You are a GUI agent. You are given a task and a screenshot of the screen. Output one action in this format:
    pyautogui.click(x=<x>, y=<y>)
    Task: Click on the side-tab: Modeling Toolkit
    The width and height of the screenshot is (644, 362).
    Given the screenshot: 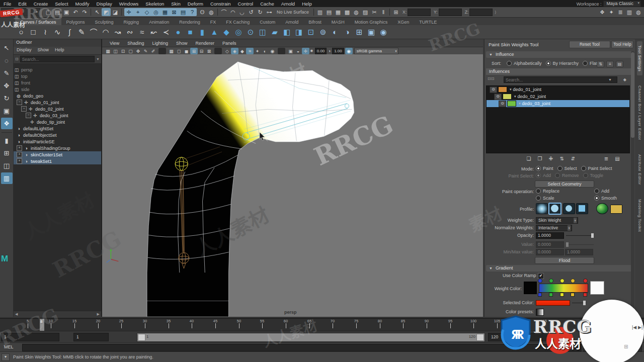 What is the action you would take?
    pyautogui.click(x=640, y=215)
    